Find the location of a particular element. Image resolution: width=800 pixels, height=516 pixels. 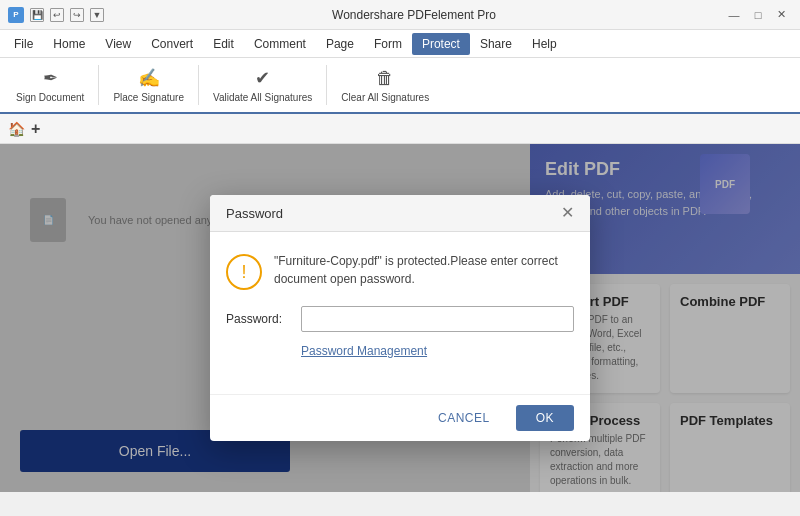

home-nav-btn: 🏠 is located at coordinates (16, 129).